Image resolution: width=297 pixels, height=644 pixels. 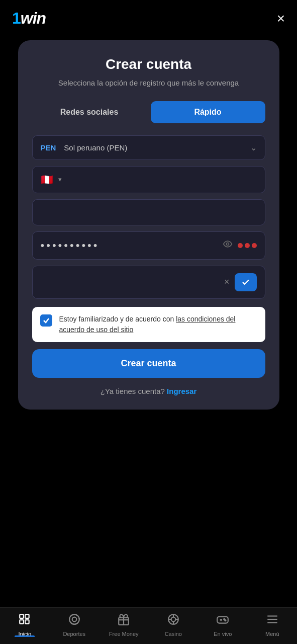 What do you see at coordinates (149, 391) in the screenshot?
I see `login-row: ¿Ya tienes cuenta? Ingresar` at bounding box center [149, 391].